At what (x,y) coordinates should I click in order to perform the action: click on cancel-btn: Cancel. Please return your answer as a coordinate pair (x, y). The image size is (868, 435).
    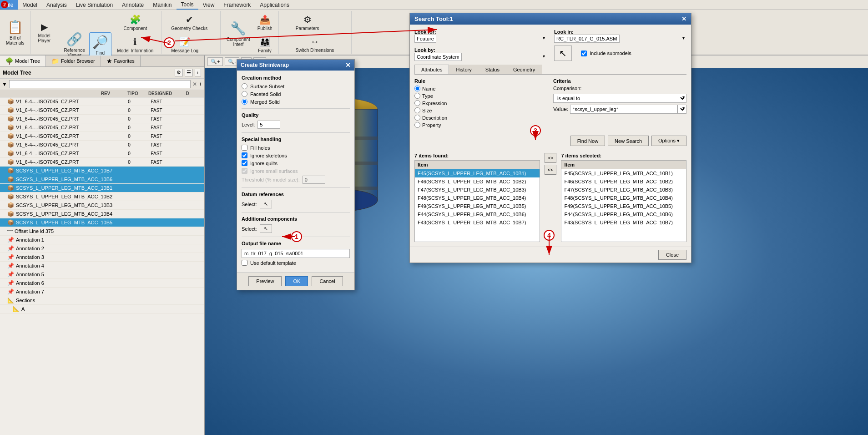
    Looking at the image, I should click on (327, 281).